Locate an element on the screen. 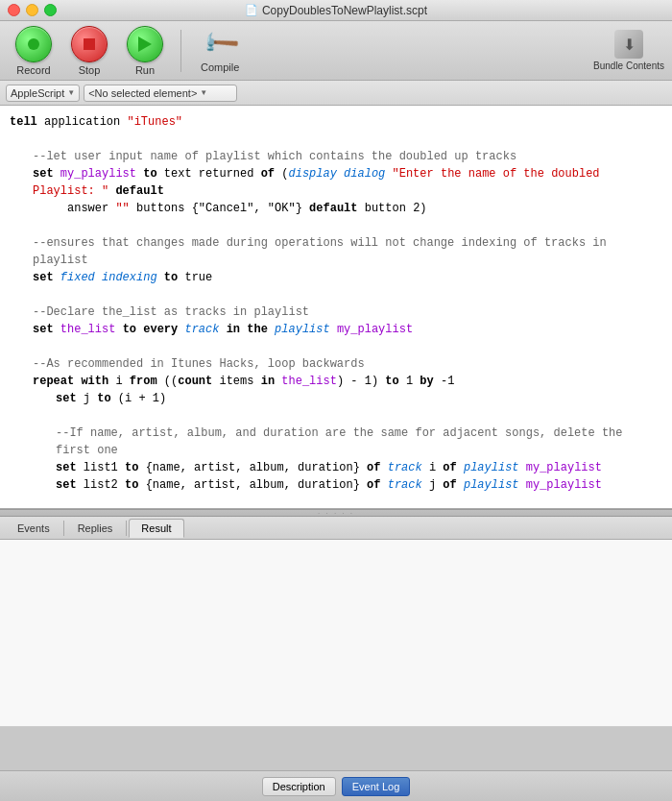 The image size is (672, 801). bundle-contents-label: Bundle Contents is located at coordinates (629, 65).